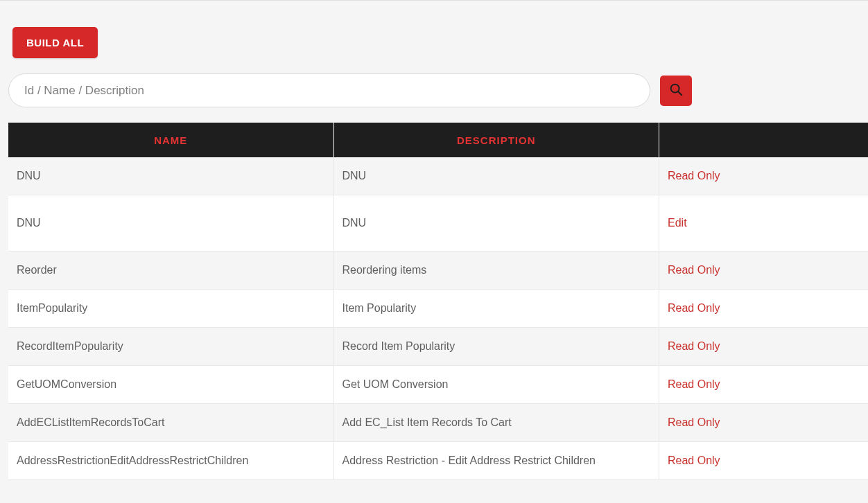 The image size is (868, 503). I want to click on cell-description: Address Restriction - Edit Address Restr…, so click(497, 461).